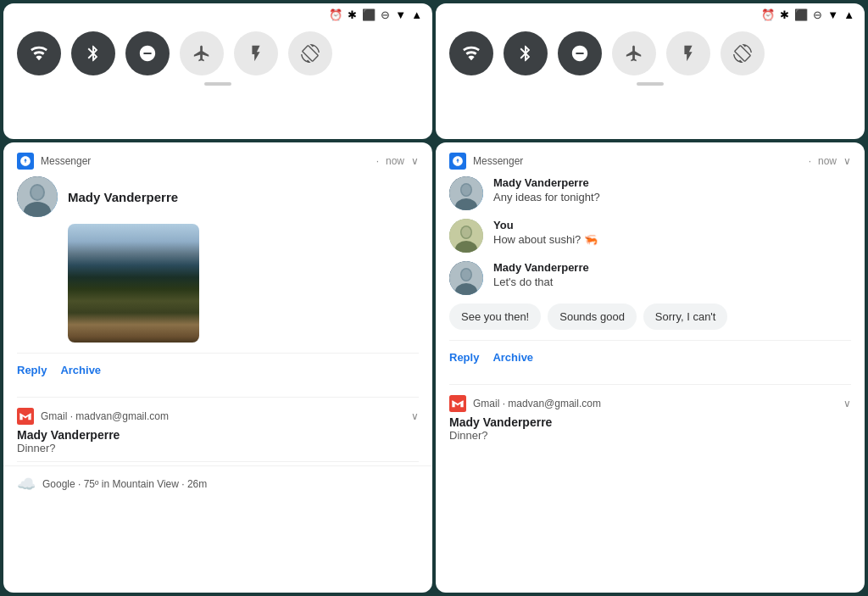  I want to click on dnd-status-icon-r: ⊖, so click(817, 15).